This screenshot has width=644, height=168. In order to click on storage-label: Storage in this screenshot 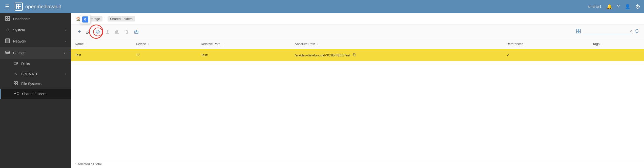, I will do `click(37, 53)`.